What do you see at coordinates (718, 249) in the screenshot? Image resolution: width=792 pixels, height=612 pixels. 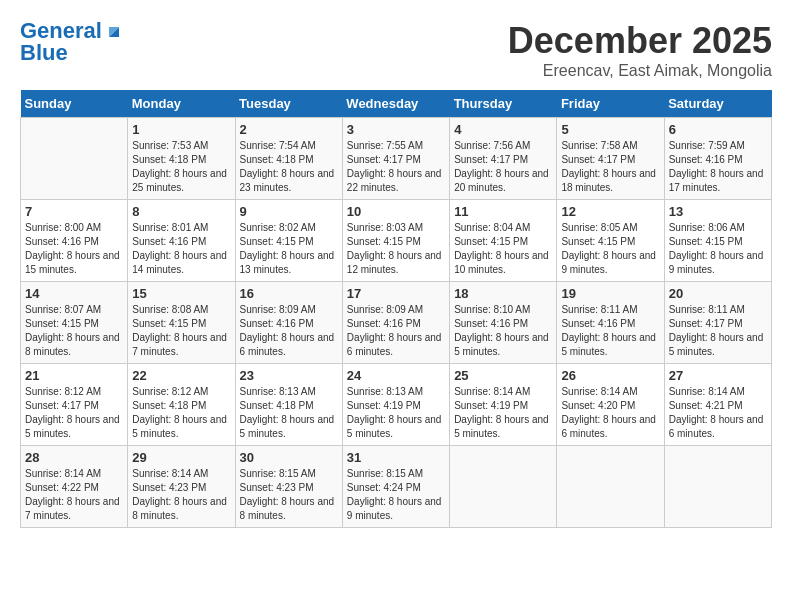 I see `day-info: Sunrise: 8:06 AMSunset: 4:15 PMDaylight:…` at bounding box center [718, 249].